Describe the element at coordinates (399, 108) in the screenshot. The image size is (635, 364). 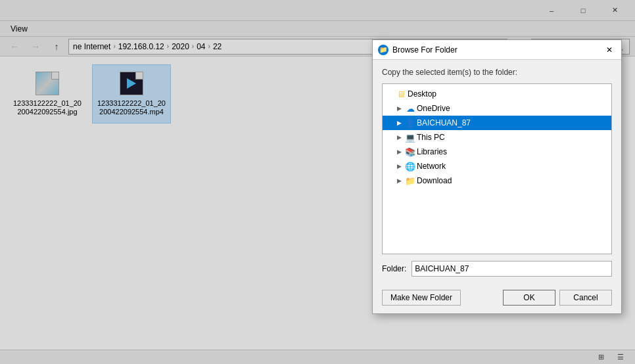
I see `expand-onedrive: ▶` at that location.